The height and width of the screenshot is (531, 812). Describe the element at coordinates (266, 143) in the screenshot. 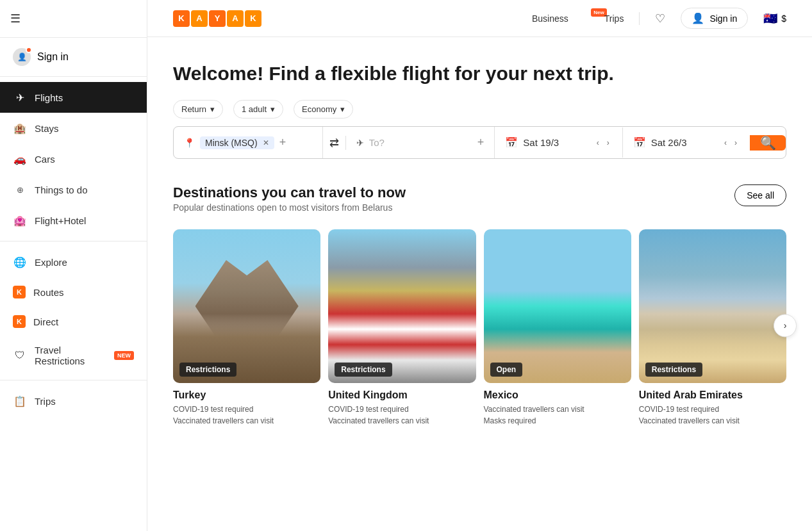

I see `origin-close: ✕` at that location.